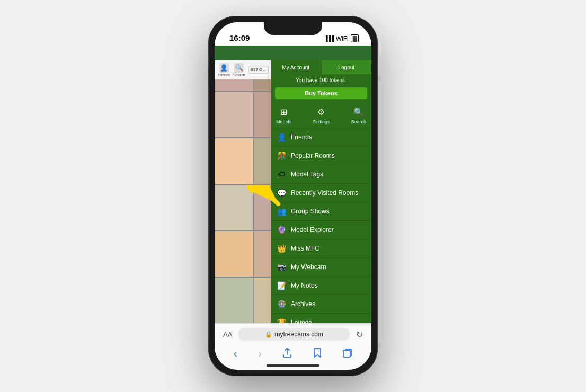 Image resolution: width=586 pixels, height=392 pixels. Describe the element at coordinates (321, 67) in the screenshot. I see `account-tabs: My Account Logout` at that location.